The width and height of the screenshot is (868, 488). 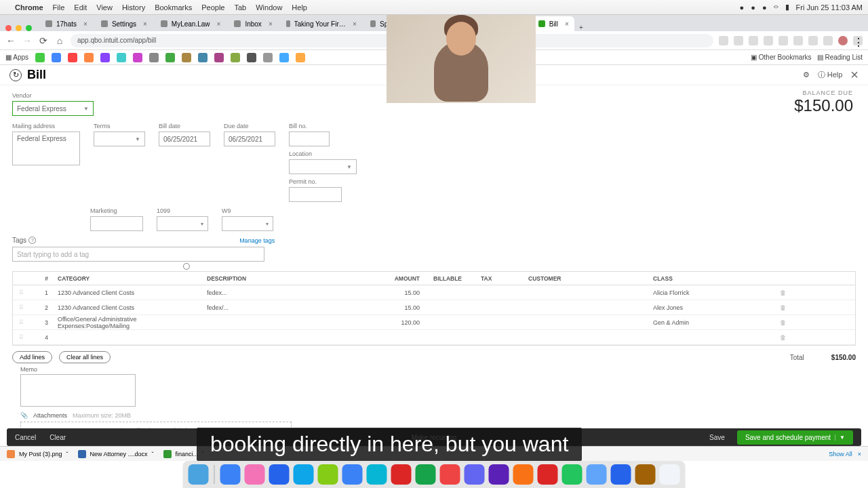 What do you see at coordinates (323, 167) in the screenshot?
I see `location-select: ▼` at bounding box center [323, 167].